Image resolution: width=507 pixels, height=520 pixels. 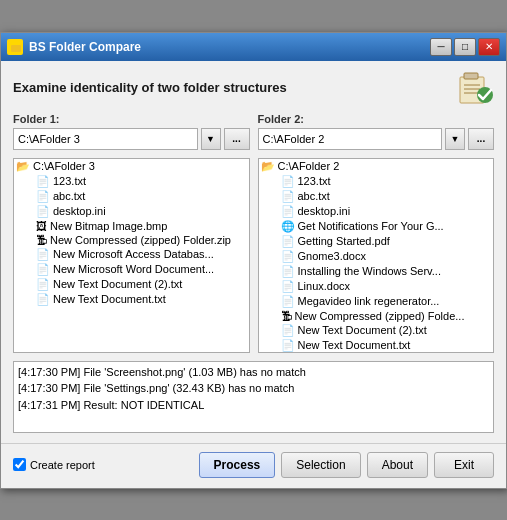 What do you see at coordinates (132, 132) in the screenshot?
I see `folder1-group: Folder 1: ▼ ...` at bounding box center [132, 132].